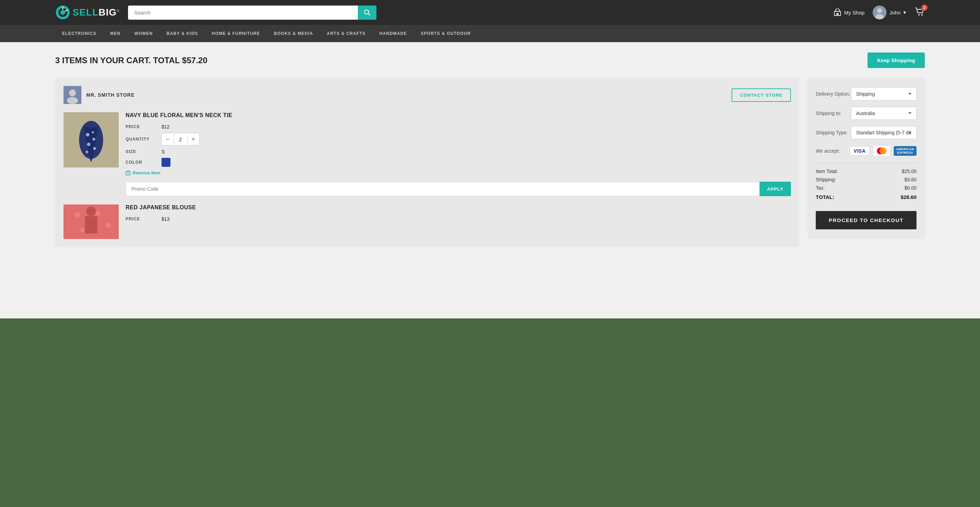 Image resolution: width=980 pixels, height=507 pixels. Describe the element at coordinates (165, 127) in the screenshot. I see `item-1-price: $12` at that location.